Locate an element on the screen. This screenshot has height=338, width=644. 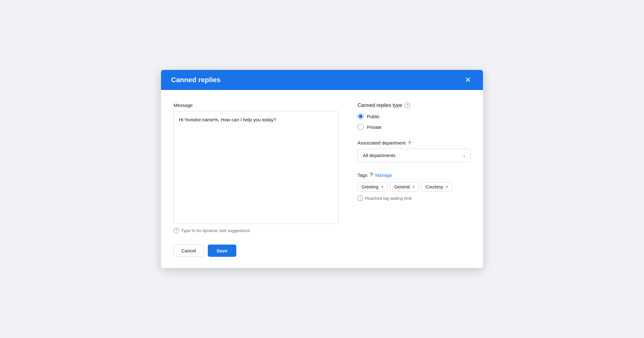
department-select-wrapper: All departments Sales Support Billing ⌄ is located at coordinates (414, 156).